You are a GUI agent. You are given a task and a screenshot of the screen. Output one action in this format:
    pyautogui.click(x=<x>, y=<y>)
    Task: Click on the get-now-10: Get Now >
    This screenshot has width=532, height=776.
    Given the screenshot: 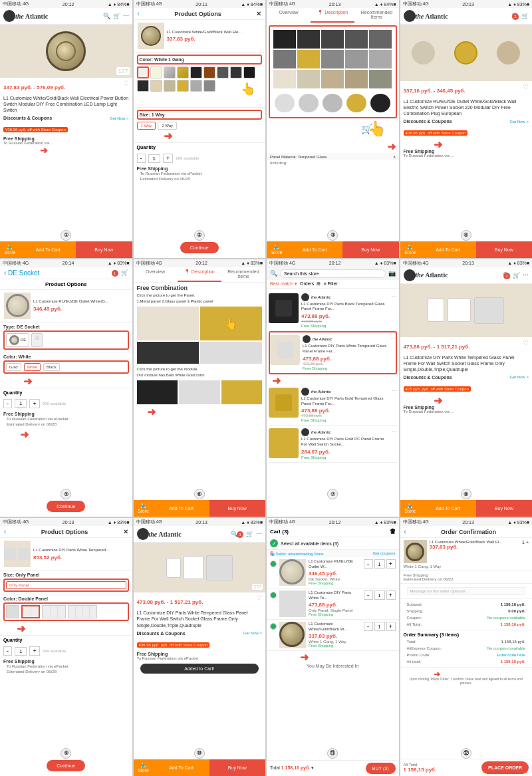 What is the action you would take?
    pyautogui.click(x=253, y=633)
    